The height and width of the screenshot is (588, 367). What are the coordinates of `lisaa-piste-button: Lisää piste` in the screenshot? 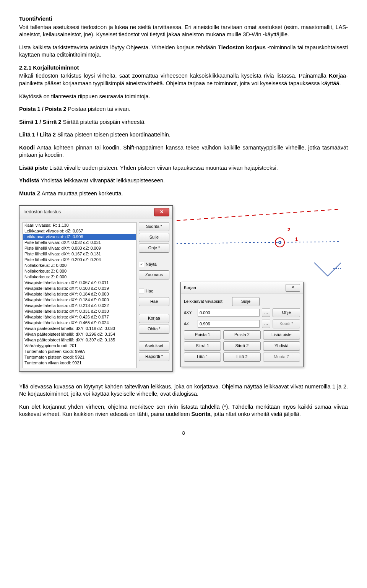 It's located at (281, 335).